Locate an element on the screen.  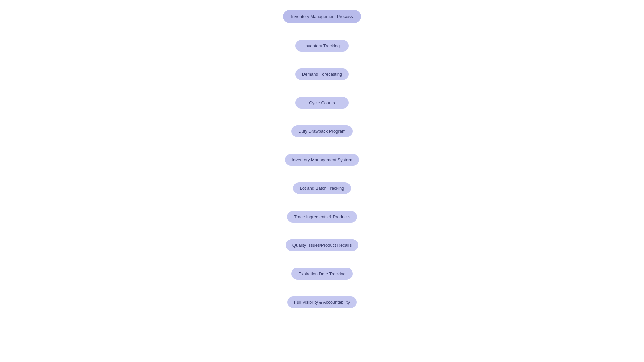
node-5: Duty Drawback Program is located at coordinates (322, 131).